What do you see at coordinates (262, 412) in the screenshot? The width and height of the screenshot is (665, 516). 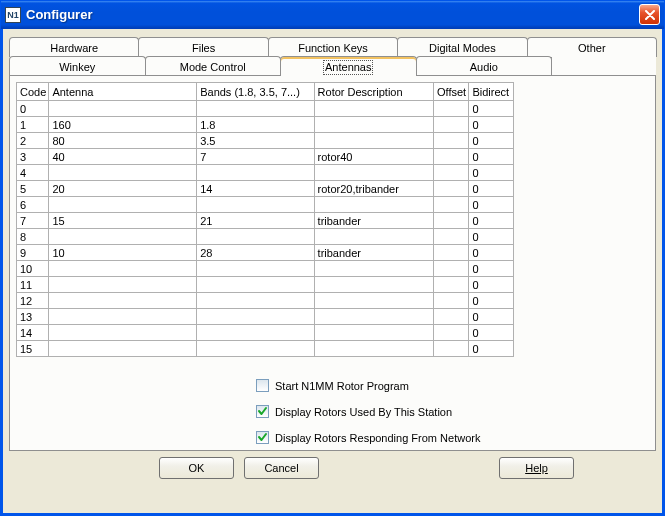 I see `check-display-used` at bounding box center [262, 412].